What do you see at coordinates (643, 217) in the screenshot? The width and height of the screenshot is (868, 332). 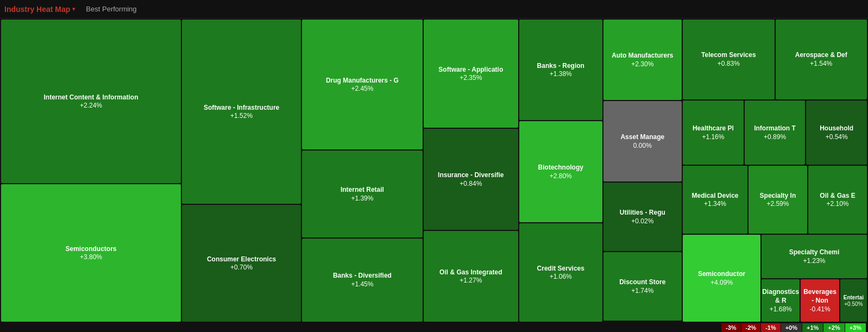 I see `utilities-regu-cell: Utilities - Regu +0.02%` at bounding box center [643, 217].